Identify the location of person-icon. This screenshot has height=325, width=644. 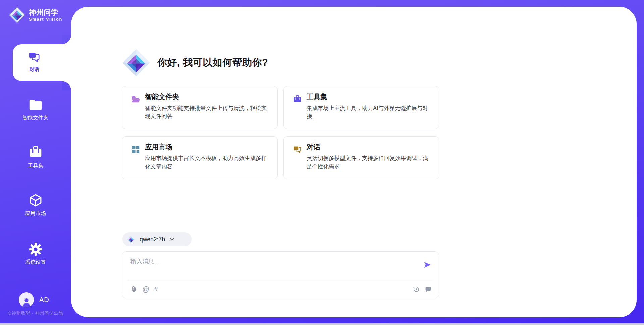
(26, 302).